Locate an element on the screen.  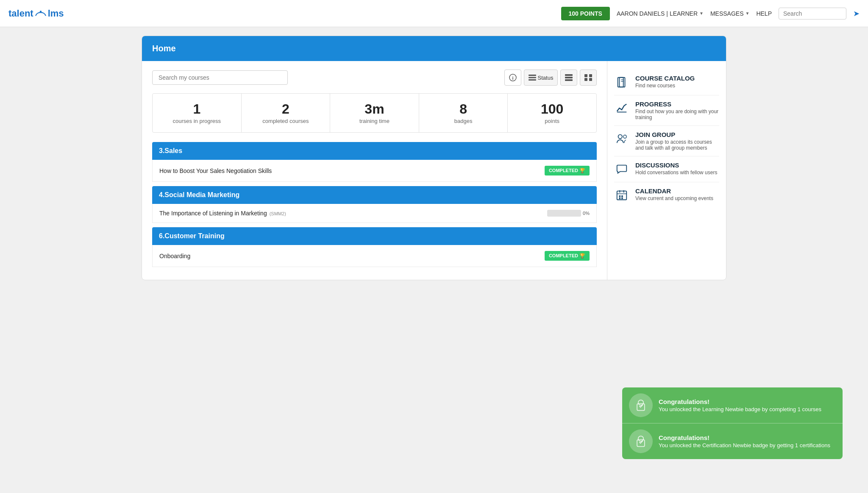
group-header: 6.Customer Training is located at coordinates (375, 236).